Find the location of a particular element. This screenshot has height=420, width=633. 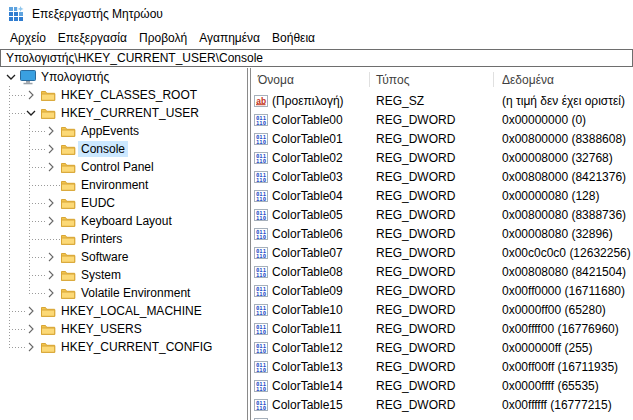

menu-item-file: Αρχείο is located at coordinates (28, 38).